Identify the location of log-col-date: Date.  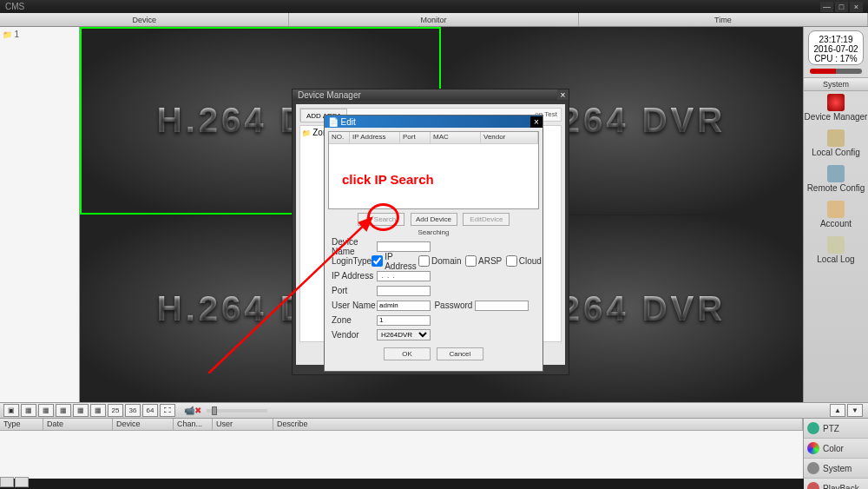
(78, 424).